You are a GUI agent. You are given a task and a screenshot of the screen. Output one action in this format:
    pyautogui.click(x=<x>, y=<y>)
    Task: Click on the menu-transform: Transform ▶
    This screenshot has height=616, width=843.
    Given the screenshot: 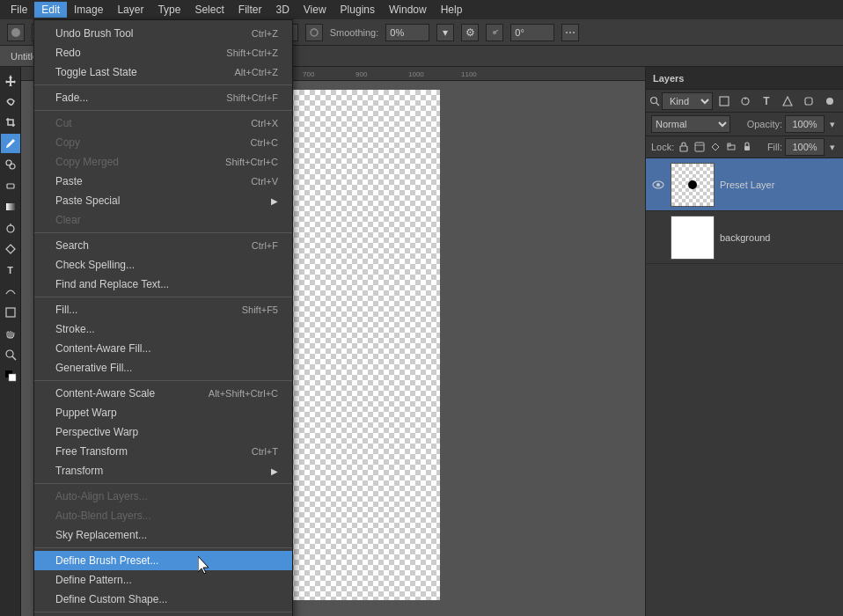 What is the action you would take?
    pyautogui.click(x=164, y=471)
    